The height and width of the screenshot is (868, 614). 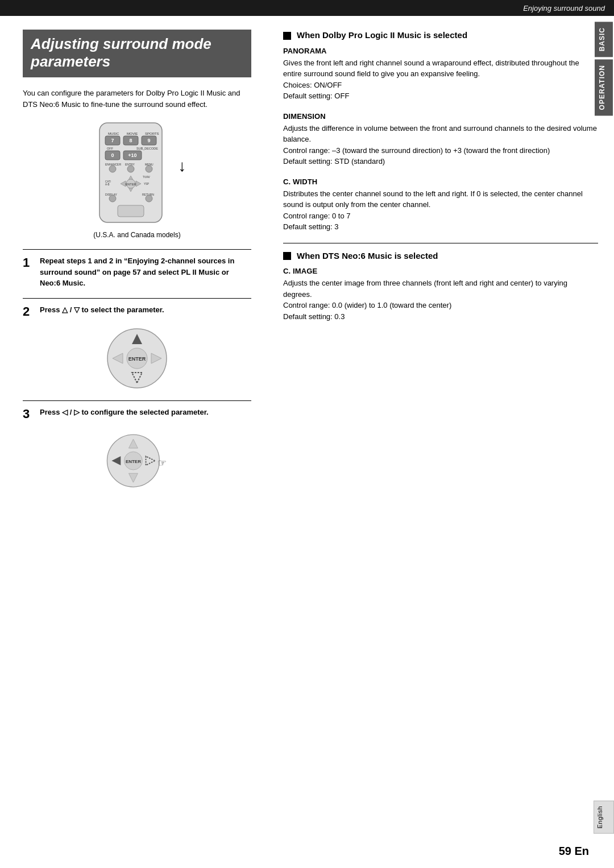 I want to click on step-1-number: 1, so click(x=29, y=263).